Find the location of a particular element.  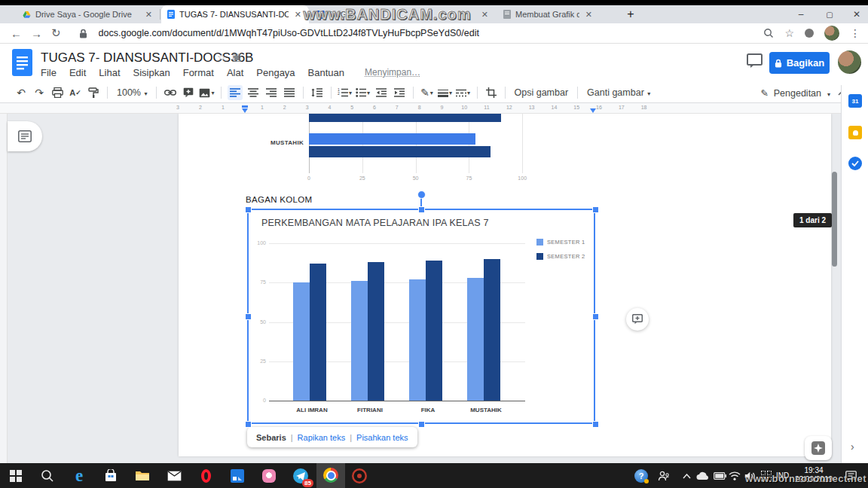

decrease-indent-icon is located at coordinates (381, 93).